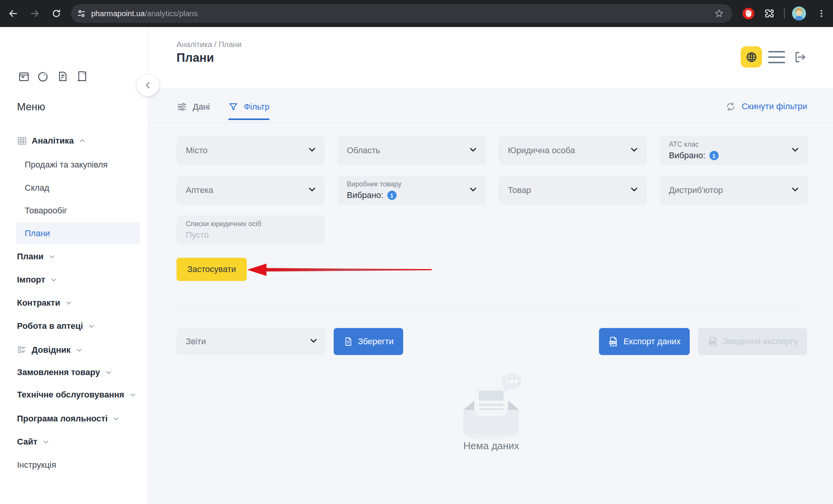 This screenshot has height=504, width=833. What do you see at coordinates (769, 14) in the screenshot?
I see `extensions-button` at bounding box center [769, 14].